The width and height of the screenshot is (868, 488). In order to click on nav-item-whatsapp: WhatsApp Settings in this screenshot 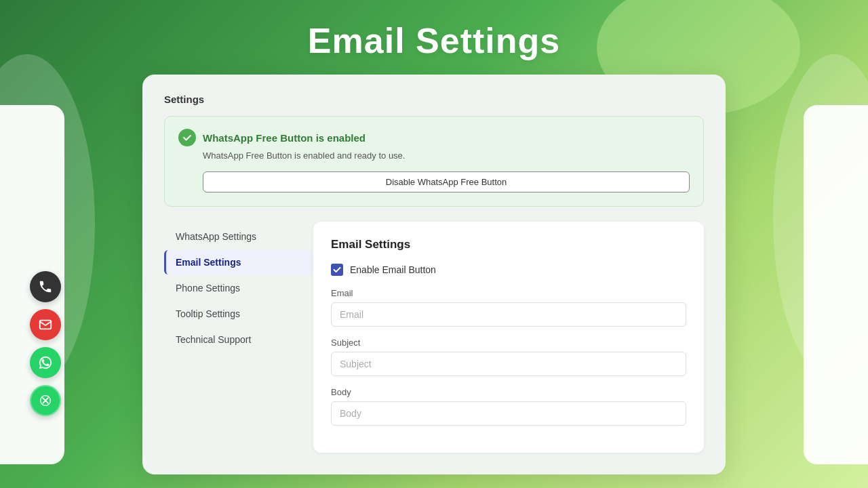, I will do `click(239, 237)`.